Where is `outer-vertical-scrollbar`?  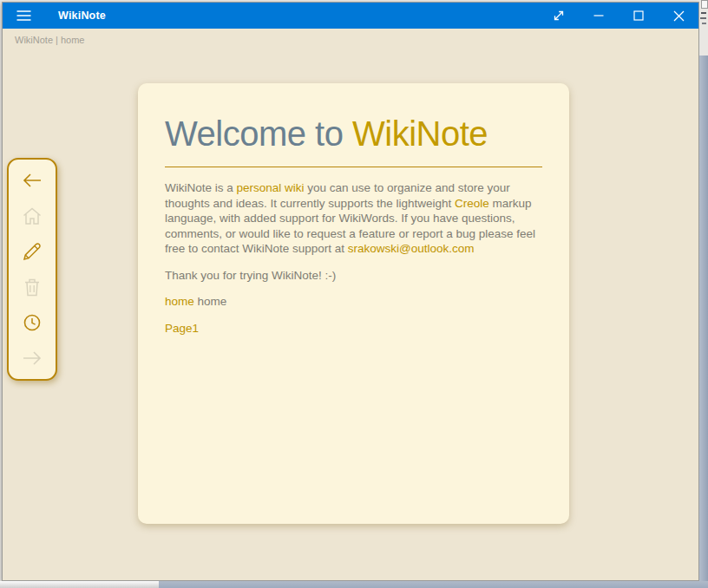 outer-vertical-scrollbar is located at coordinates (704, 294).